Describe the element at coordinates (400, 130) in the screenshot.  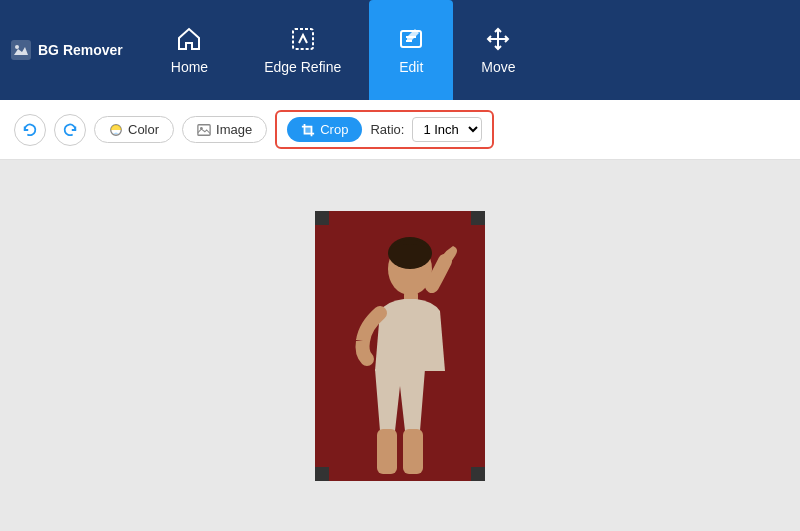
I see `toolbar: Color Image Crop Ratio: 1 Inch 2x3 3x4` at that location.